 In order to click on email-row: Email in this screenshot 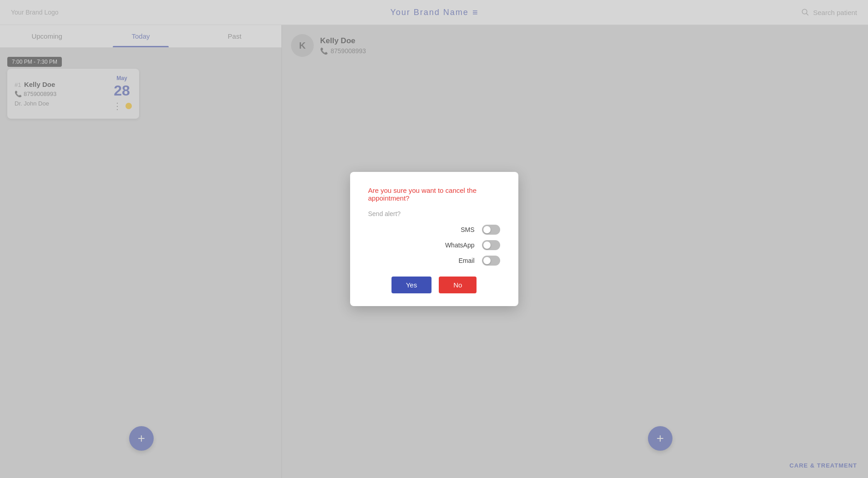, I will do `click(434, 261)`.